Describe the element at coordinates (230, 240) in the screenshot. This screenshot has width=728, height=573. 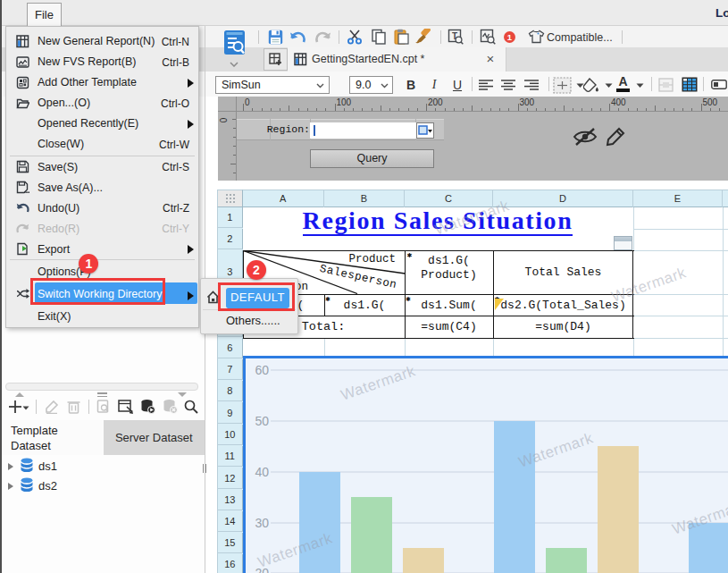
I see `row-header-2: 2` at that location.